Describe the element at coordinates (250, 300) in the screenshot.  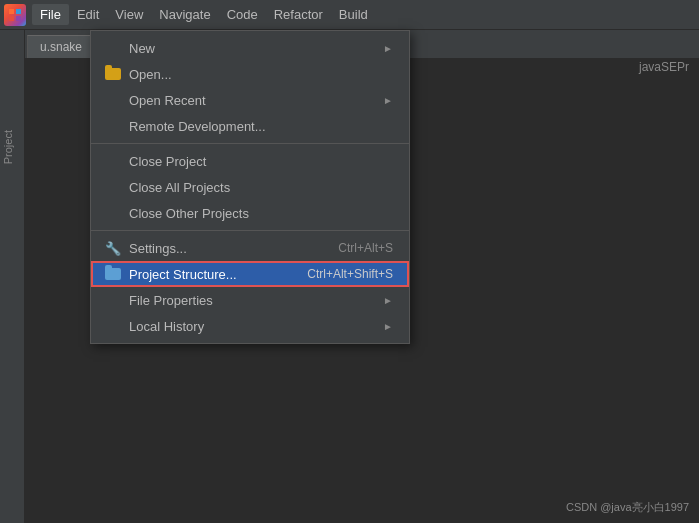
I see `menu-item-file-properties: File Properties ►` at that location.